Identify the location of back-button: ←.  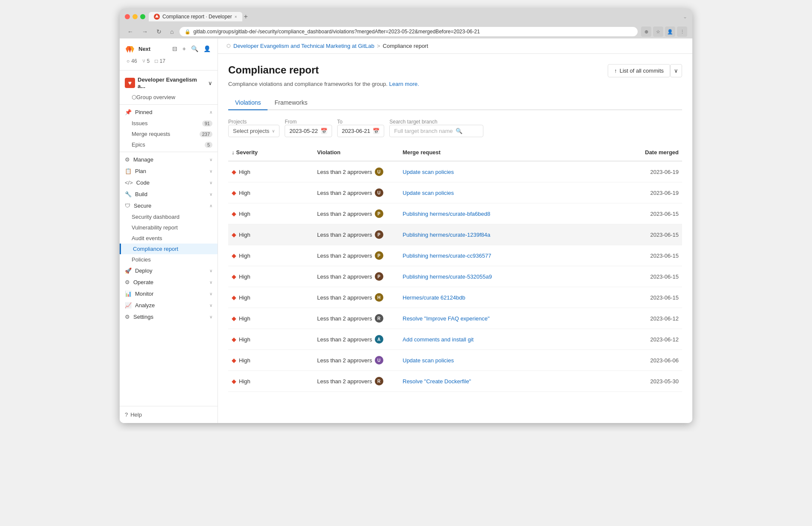
(130, 32).